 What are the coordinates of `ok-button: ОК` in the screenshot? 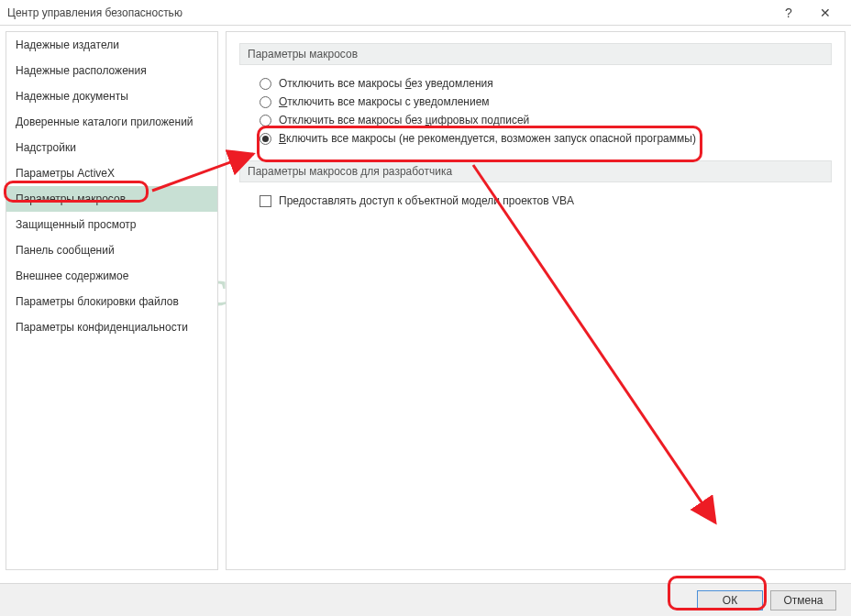 It's located at (730, 600).